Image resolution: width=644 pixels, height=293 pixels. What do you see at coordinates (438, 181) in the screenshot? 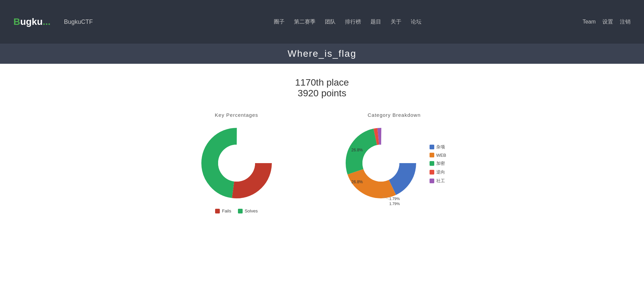
I see `social-legend-item: 社工` at bounding box center [438, 181].